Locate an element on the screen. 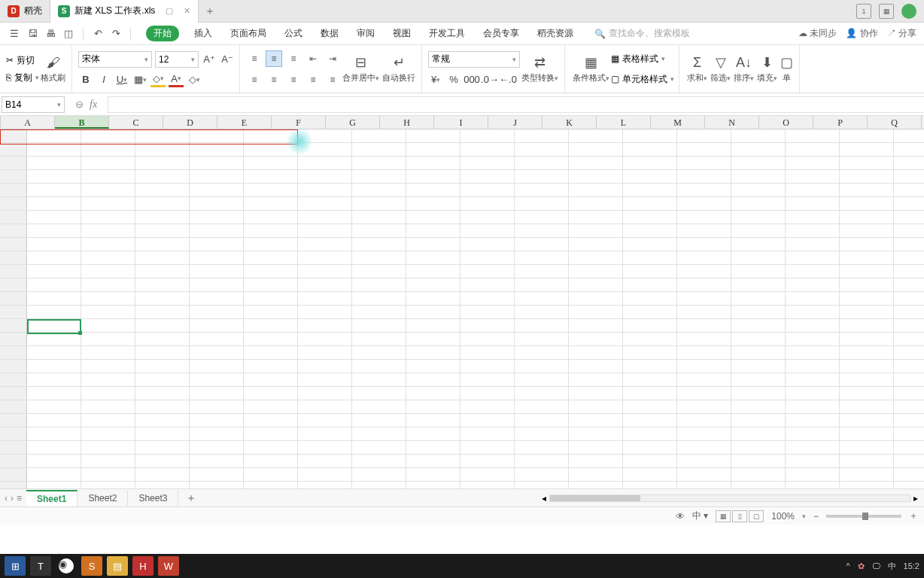 The image size is (924, 578). new-tab-button: ＋ is located at coordinates (210, 11).